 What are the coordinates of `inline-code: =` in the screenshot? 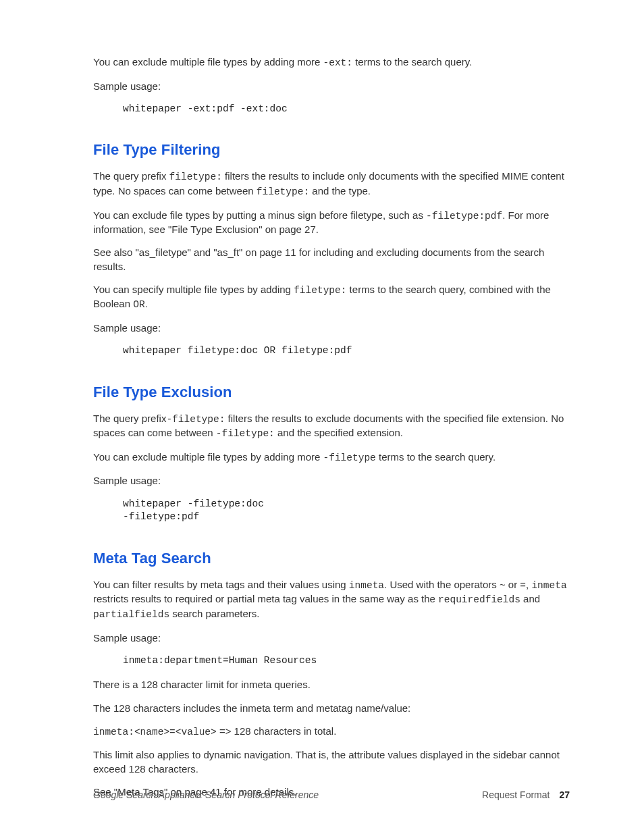 It's located at (522, 585).